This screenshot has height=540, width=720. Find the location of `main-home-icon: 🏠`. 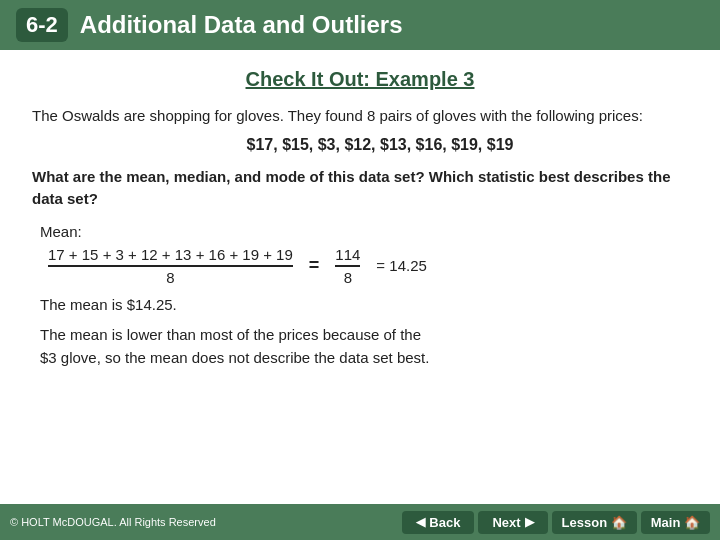

main-home-icon: 🏠 is located at coordinates (692, 522).